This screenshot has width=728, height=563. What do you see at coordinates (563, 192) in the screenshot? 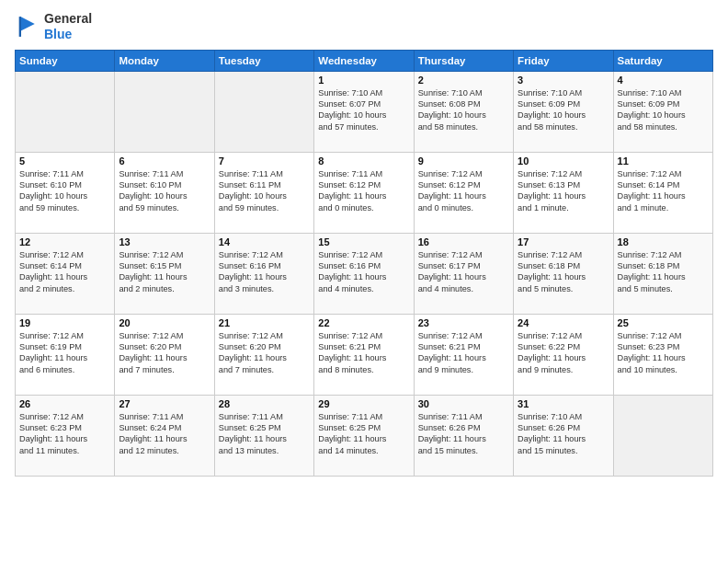
I see `calendar-cell: 10Sunrise: 7:12 AM Sunset: 6:13 PM Dayli…` at bounding box center [563, 192].